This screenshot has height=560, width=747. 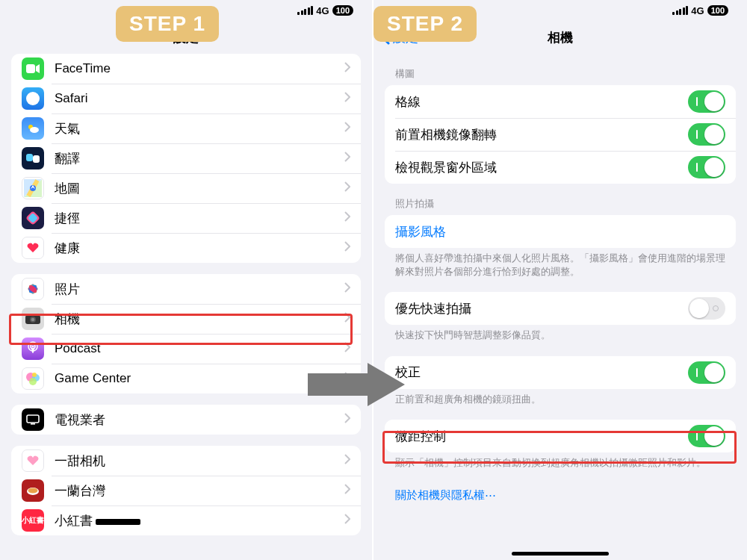 I want to click on photos-icon, so click(x=33, y=289).